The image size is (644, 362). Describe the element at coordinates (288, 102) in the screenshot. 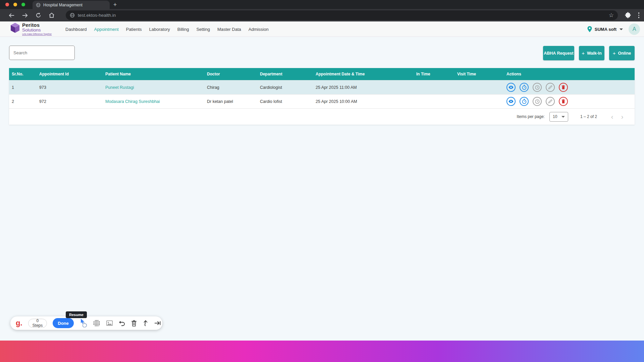

I see `cell-department: Cardio lofist` at that location.